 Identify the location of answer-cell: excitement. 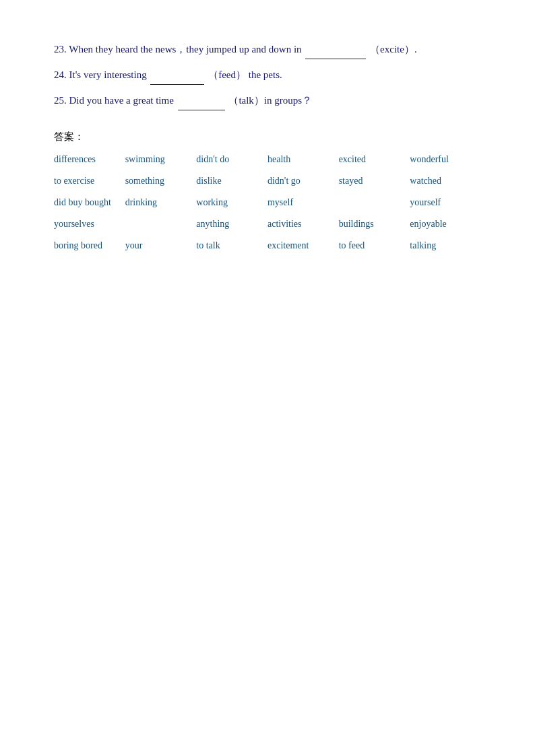
(303, 246).